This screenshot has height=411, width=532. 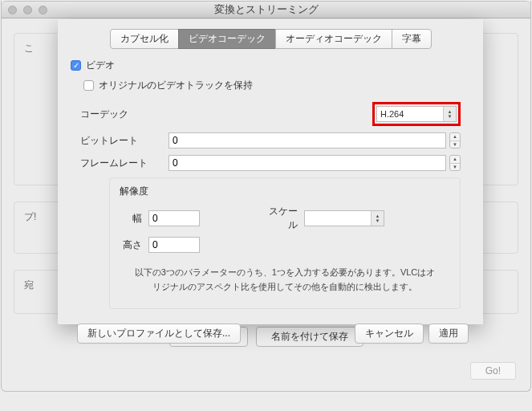 What do you see at coordinates (285, 245) in the screenshot?
I see `height-row: 高さ` at bounding box center [285, 245].